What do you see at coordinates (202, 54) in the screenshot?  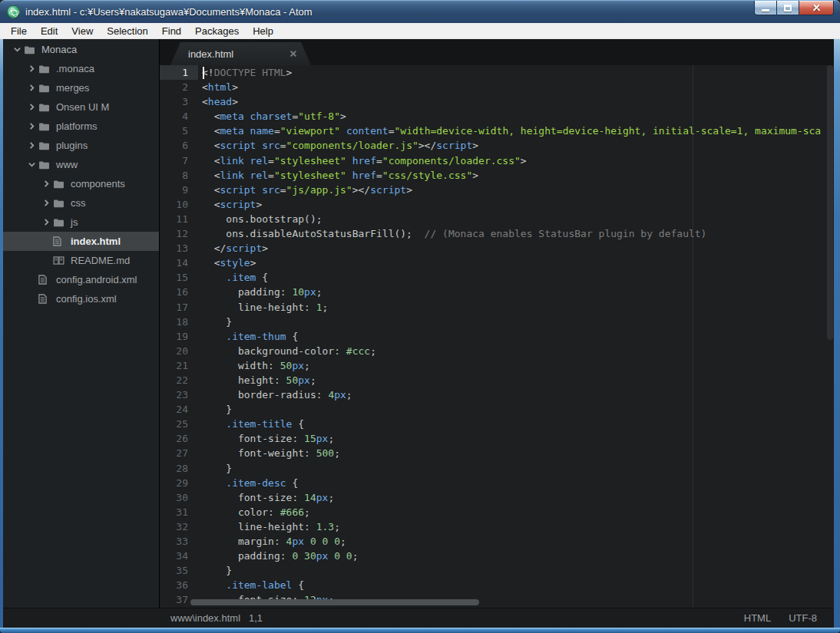 I see `tab-label: index.html` at bounding box center [202, 54].